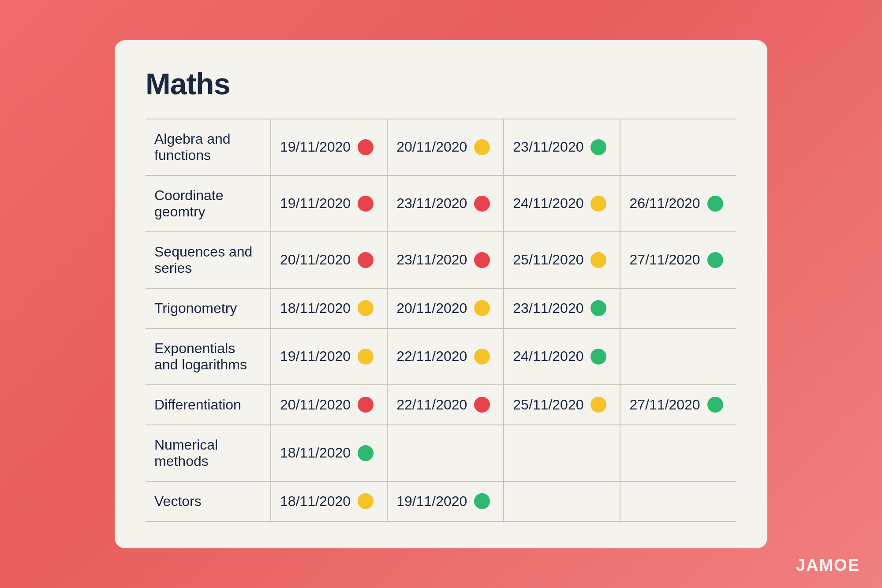 The width and height of the screenshot is (882, 588). What do you see at coordinates (445, 147) in the screenshot?
I see `date-cell-0-1: 20/11/2020` at bounding box center [445, 147].